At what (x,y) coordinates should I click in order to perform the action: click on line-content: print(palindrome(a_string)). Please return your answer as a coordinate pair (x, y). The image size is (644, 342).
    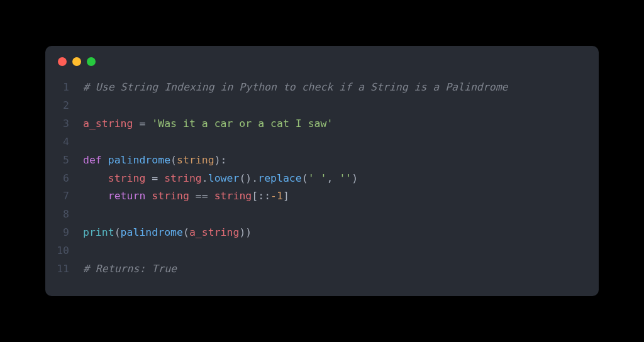
    Looking at the image, I should click on (167, 233).